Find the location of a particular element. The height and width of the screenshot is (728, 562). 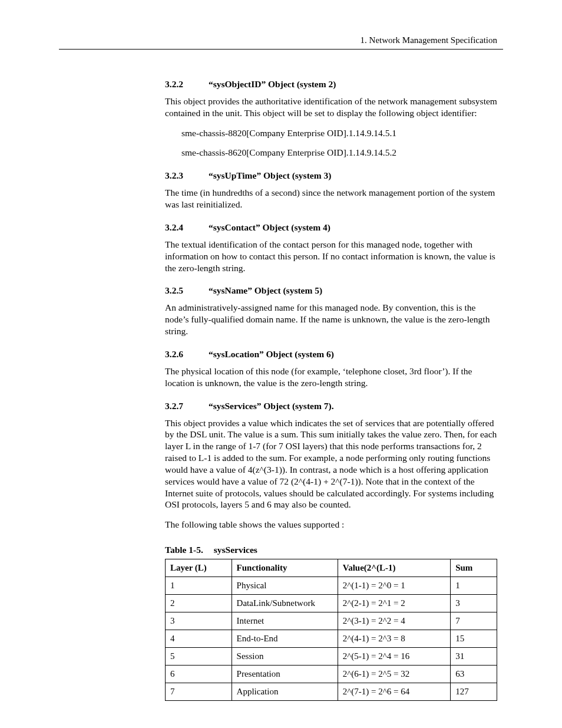

table-row: 7Application2^(7-1) = 2^6 = 64127 is located at coordinates (331, 692).